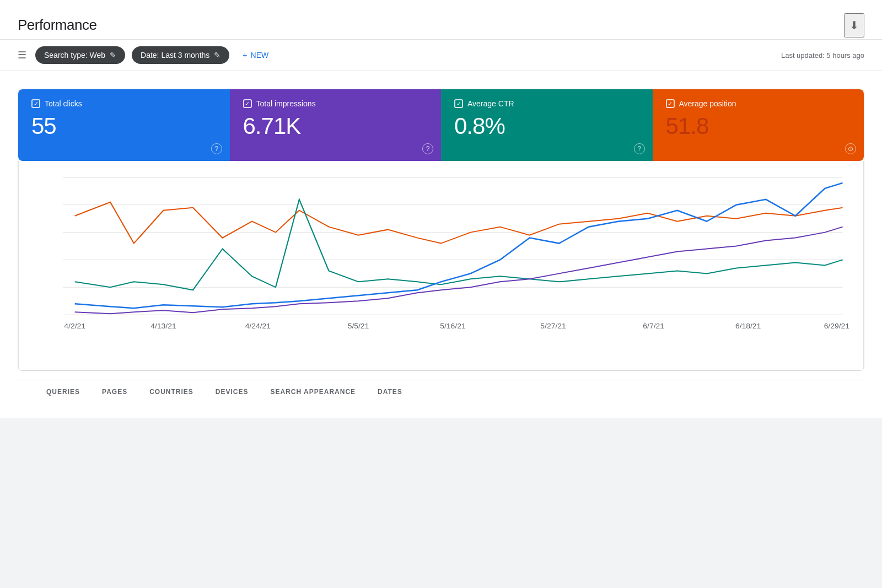 The height and width of the screenshot is (588, 882). I want to click on filter-icon: ☰, so click(22, 55).